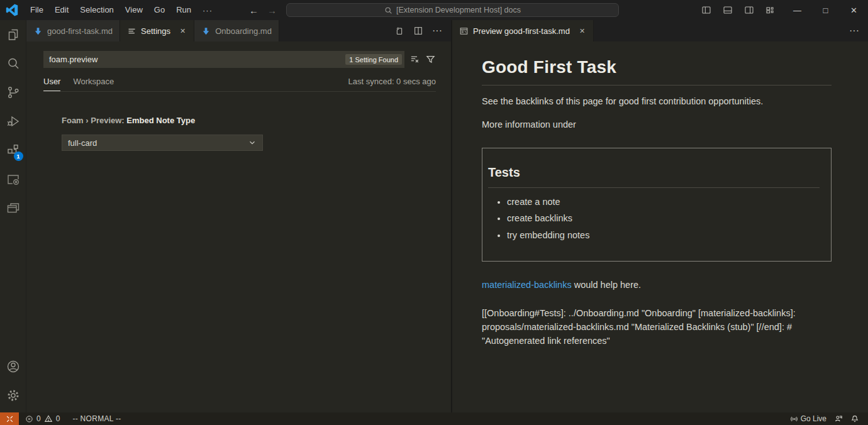 The width and height of the screenshot is (868, 425). Describe the element at coordinates (814, 419) in the screenshot. I see `go-live-label: Go Live` at that location.